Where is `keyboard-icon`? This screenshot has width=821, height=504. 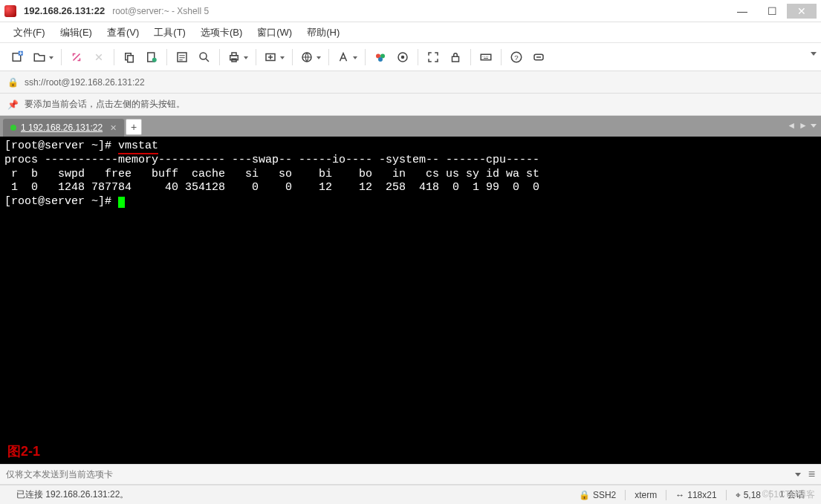 keyboard-icon is located at coordinates (486, 57).